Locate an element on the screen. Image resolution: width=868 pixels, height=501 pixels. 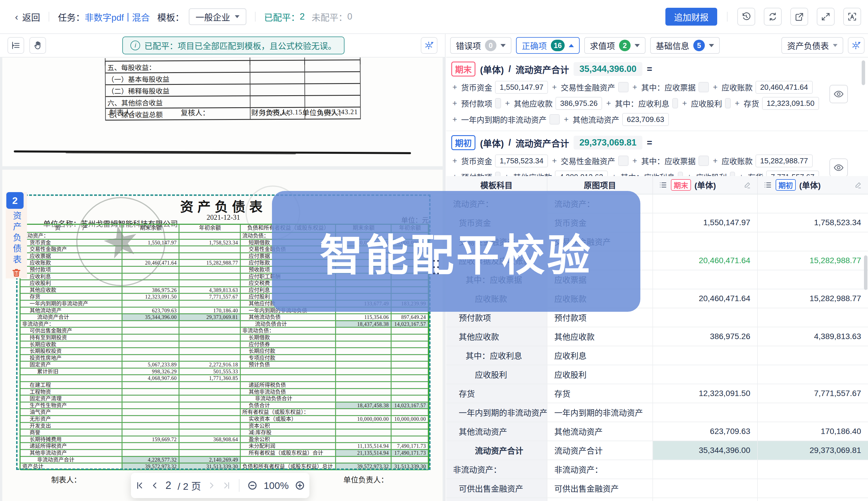
table-row: 货币资金货币资金1,550,147.971,758,523.34 is located at coordinates (657, 223).